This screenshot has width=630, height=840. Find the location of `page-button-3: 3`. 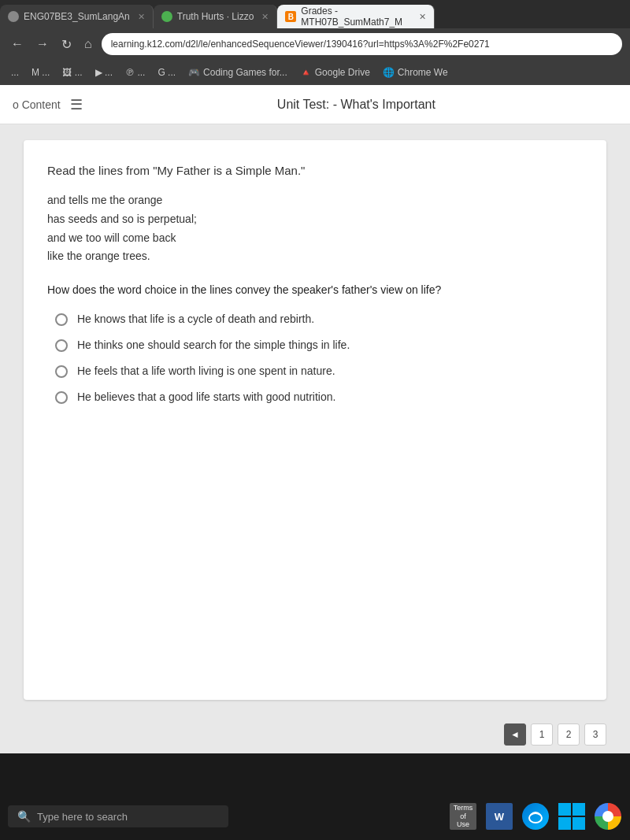

page-button-3: 3 is located at coordinates (595, 735).